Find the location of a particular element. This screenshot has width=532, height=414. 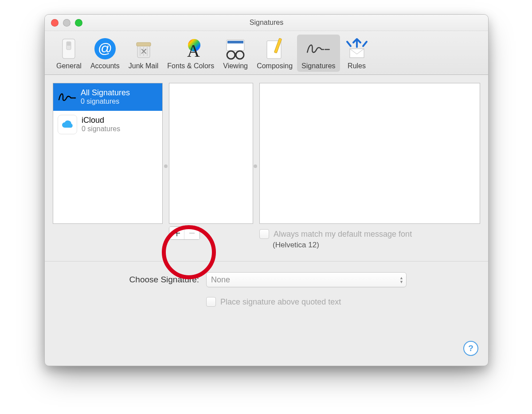

bottom-controls: Choose Signature: None ▲▼ Place signatur… is located at coordinates (266, 284).